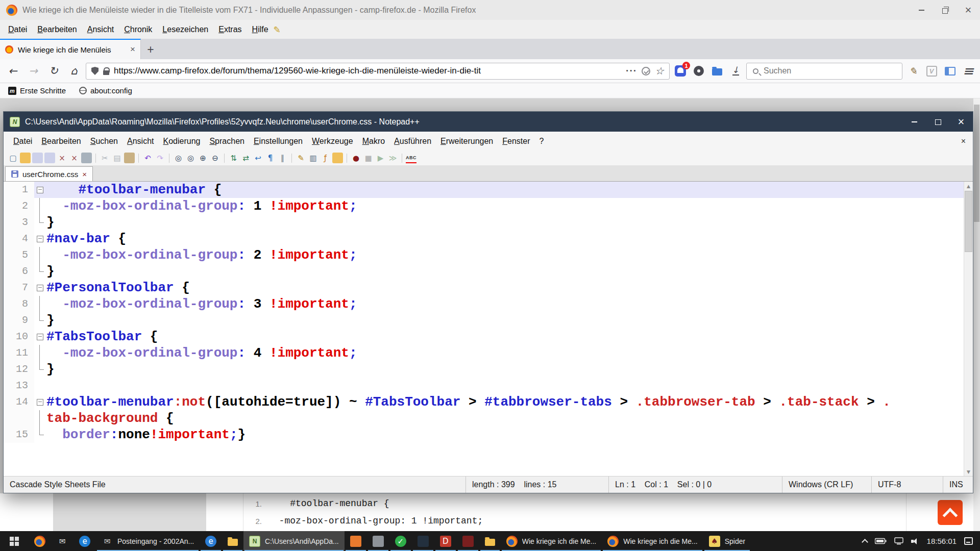  What do you see at coordinates (551, 541) in the screenshot?
I see `task-firefox-1: Wie kriege ich die Me...` at bounding box center [551, 541].